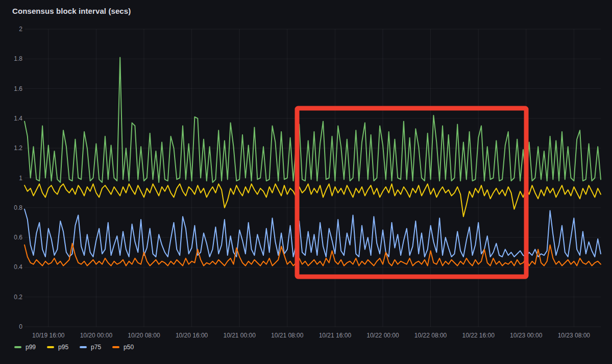  What do you see at coordinates (123, 347) in the screenshot?
I see `legend-item-p50: p50` at bounding box center [123, 347].